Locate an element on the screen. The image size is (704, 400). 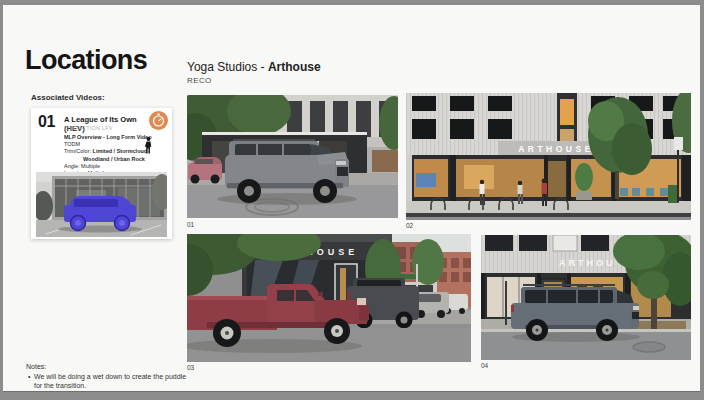
location-photo-04: ARTHOU is located at coordinates (586, 298).